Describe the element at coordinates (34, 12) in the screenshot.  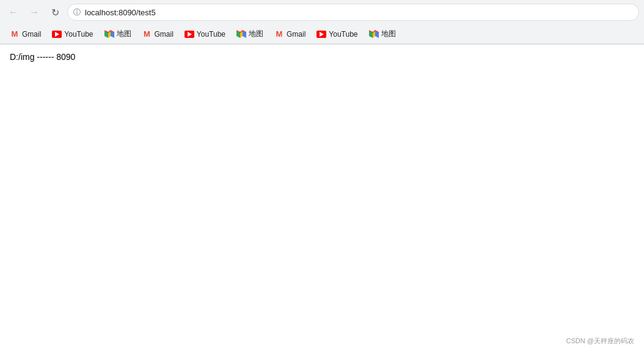
I see `forward-button: →` at that location.